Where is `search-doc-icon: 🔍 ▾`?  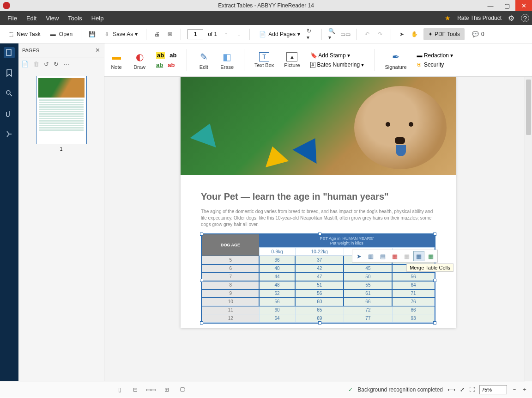
search-doc-icon: 🔍 ▾ is located at coordinates (332, 34).